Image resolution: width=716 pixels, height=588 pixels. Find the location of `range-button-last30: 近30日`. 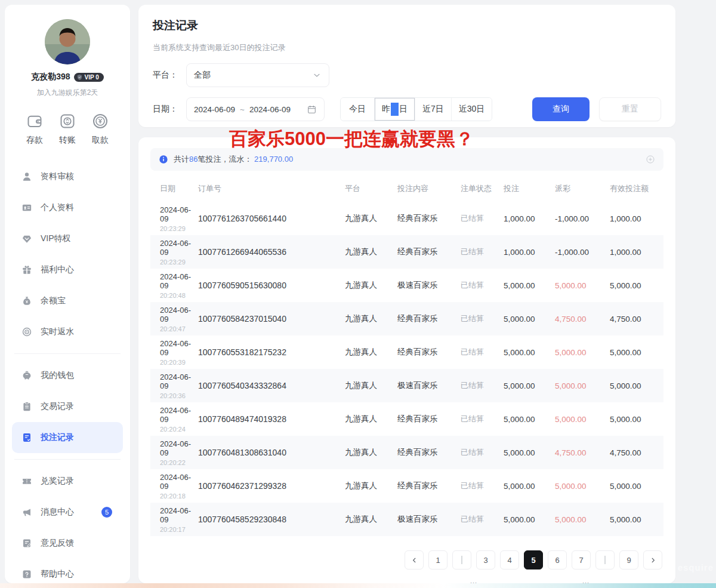

range-button-last30: 近30日 is located at coordinates (472, 109).